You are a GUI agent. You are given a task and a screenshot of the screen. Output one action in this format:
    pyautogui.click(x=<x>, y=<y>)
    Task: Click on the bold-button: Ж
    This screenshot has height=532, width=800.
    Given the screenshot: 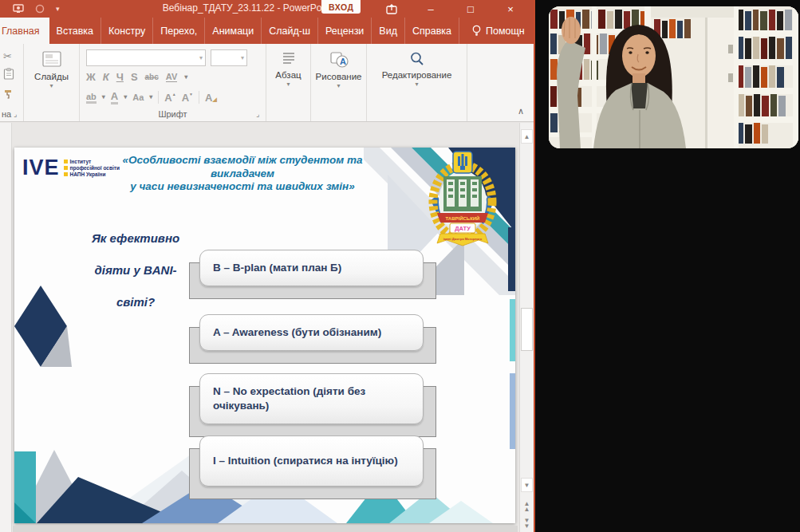 What is the action you would take?
    pyautogui.click(x=91, y=77)
    